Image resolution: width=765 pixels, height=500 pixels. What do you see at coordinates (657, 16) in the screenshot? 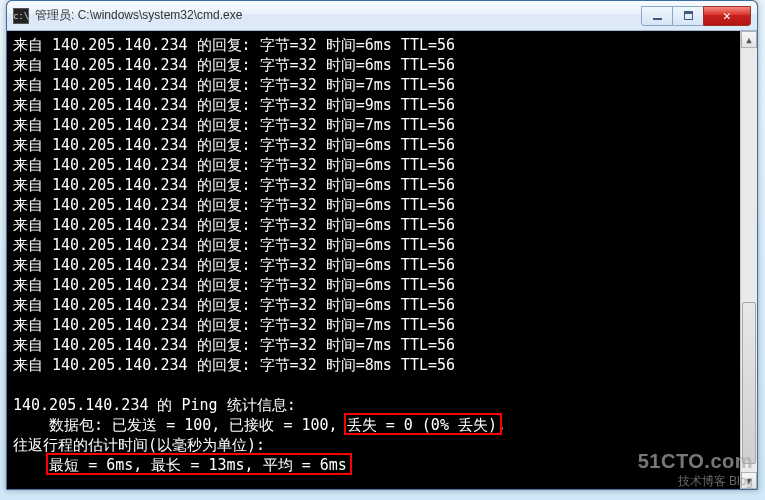
I see `minimize-button` at bounding box center [657, 16].